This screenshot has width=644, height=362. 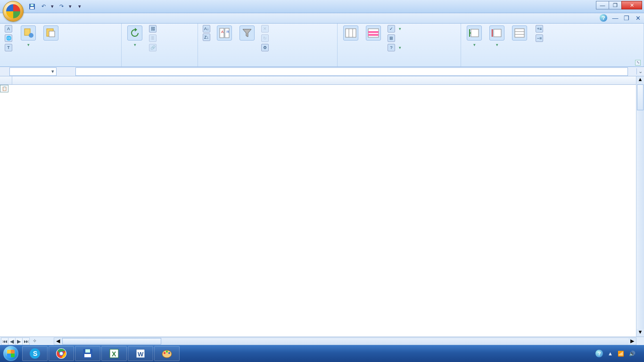 What do you see at coordinates (603, 5) in the screenshot?
I see `window-minimize: ―` at bounding box center [603, 5].